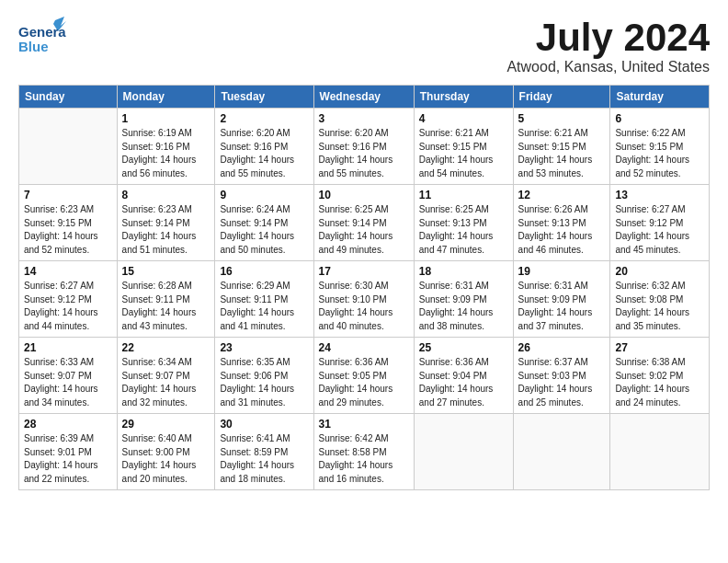 The image size is (728, 563). Describe the element at coordinates (68, 459) in the screenshot. I see `day-content: Sunrise: 6:39 AM Sunset: 9:01 PM Dayligh…` at that location.